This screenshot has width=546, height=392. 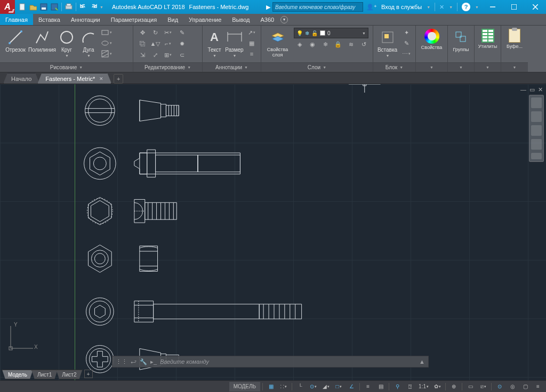 I want to click on add-layout-button: +, so click(x=89, y=374).